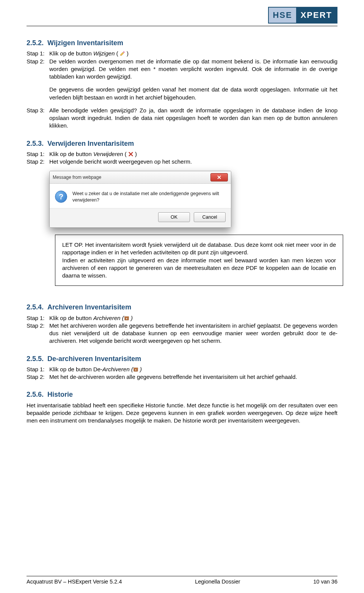 Image resolution: width=364 pixels, height=593 pixels. Describe the element at coordinates (60, 394) in the screenshot. I see `heading-256-title: Historie` at that location.